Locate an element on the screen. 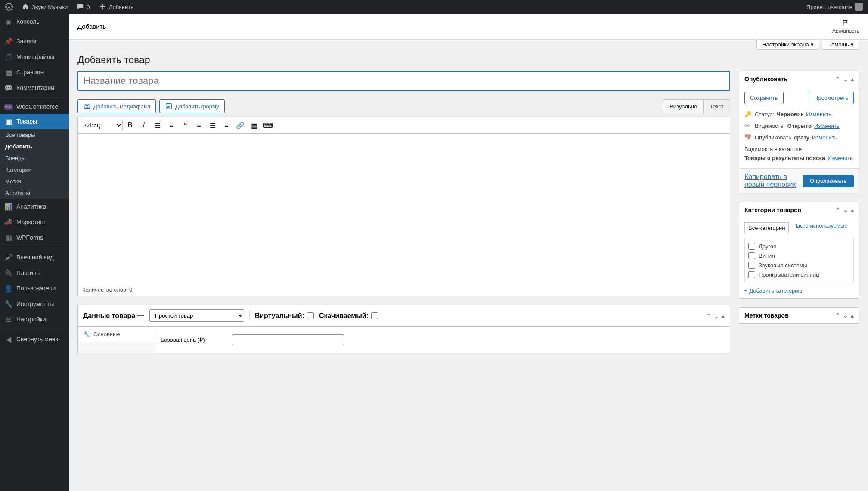 The image size is (868, 491). category-item: Проигрыватели винила is located at coordinates (799, 275).